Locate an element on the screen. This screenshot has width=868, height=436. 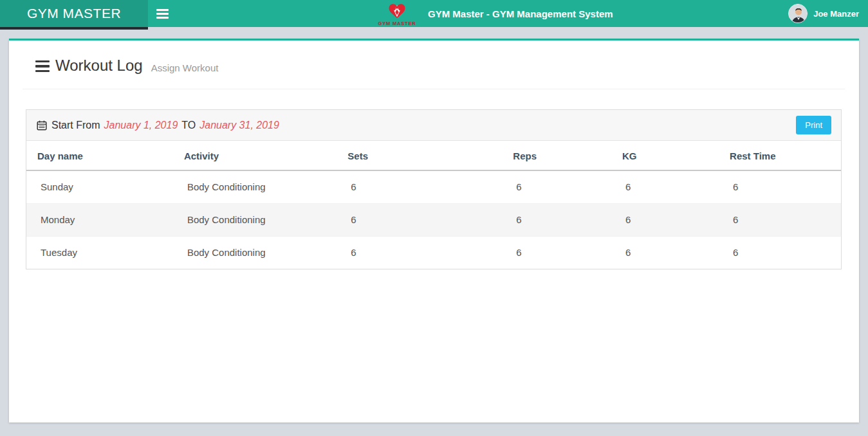
column-header-day-name: Day name is located at coordinates (100, 156).